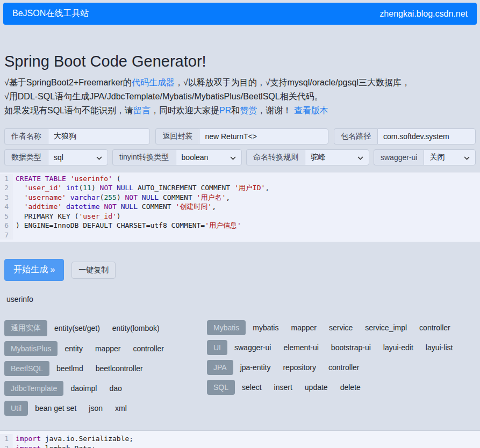 This screenshot has height=448, width=480. What do you see at coordinates (275, 111) in the screenshot?
I see `description-text: ，谢谢！` at bounding box center [275, 111].